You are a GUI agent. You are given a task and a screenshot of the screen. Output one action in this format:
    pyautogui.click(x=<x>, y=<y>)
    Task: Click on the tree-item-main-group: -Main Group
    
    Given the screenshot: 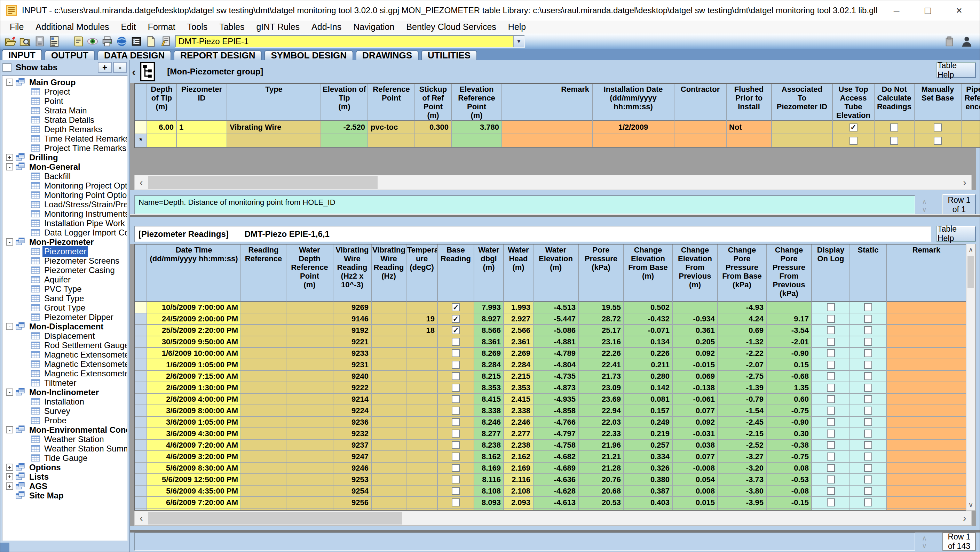 What is the action you would take?
    pyautogui.click(x=65, y=82)
    